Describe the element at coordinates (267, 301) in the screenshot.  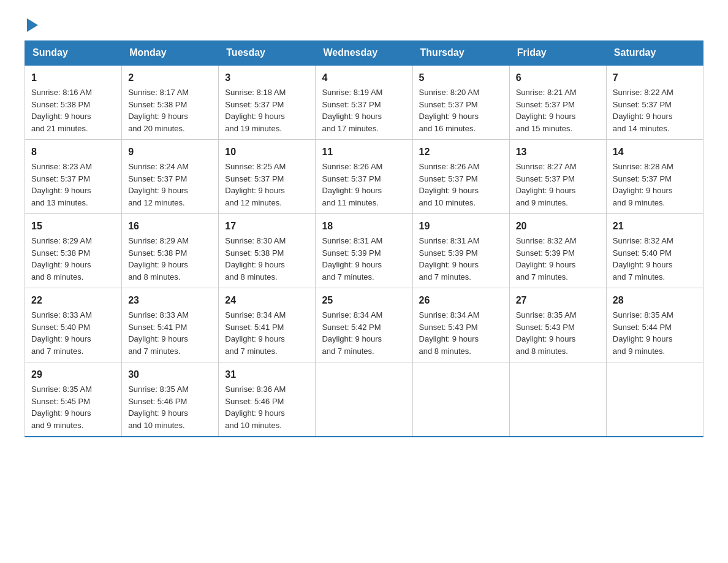
I see `day-number: 24` at that location.